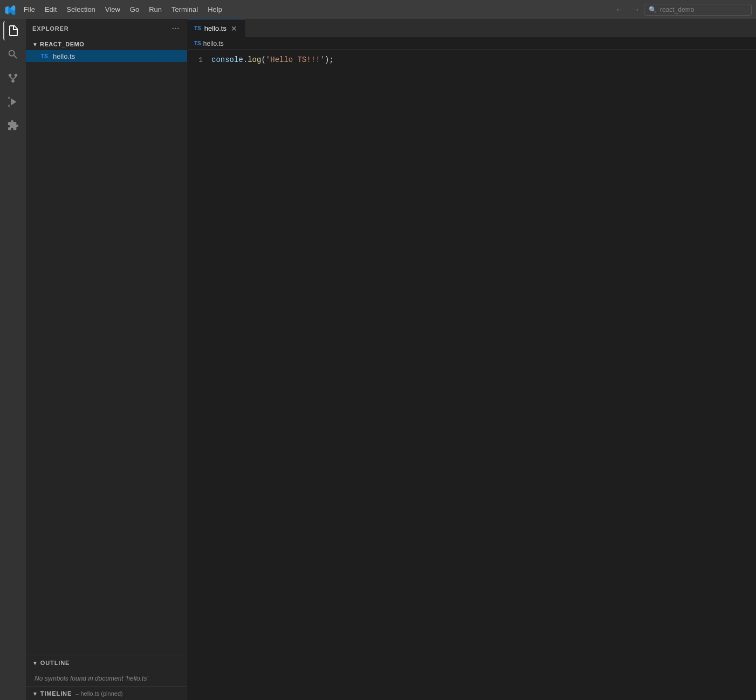  I want to click on menu-edit: Edit, so click(51, 10).